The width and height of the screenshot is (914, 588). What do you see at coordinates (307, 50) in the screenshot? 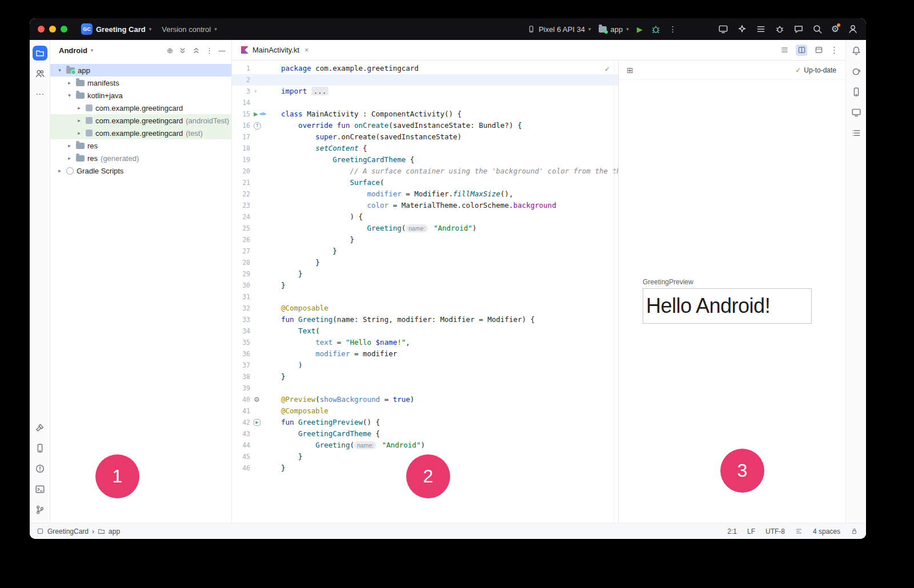
I see `close-tab-icon: ×` at bounding box center [307, 50].